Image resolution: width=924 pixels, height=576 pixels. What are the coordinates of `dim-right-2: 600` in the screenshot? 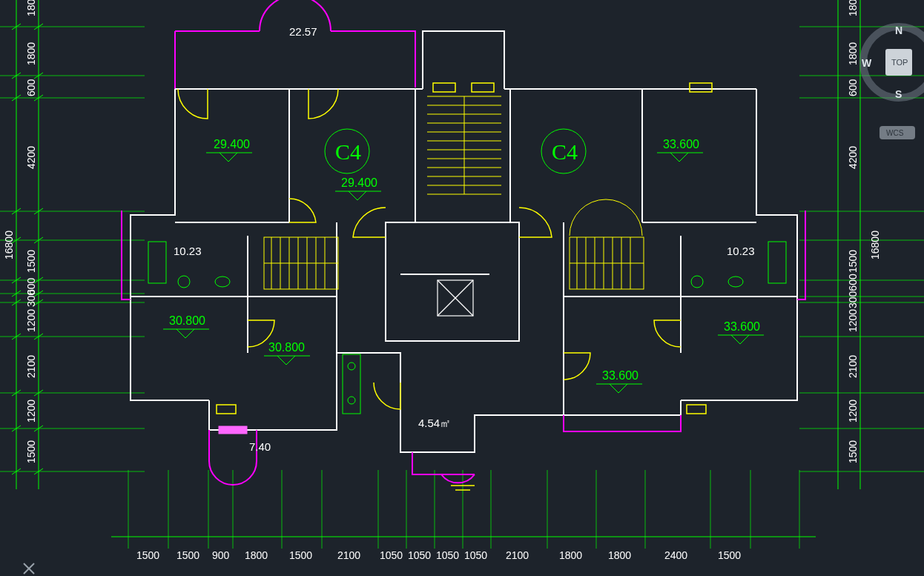 It's located at (853, 87).